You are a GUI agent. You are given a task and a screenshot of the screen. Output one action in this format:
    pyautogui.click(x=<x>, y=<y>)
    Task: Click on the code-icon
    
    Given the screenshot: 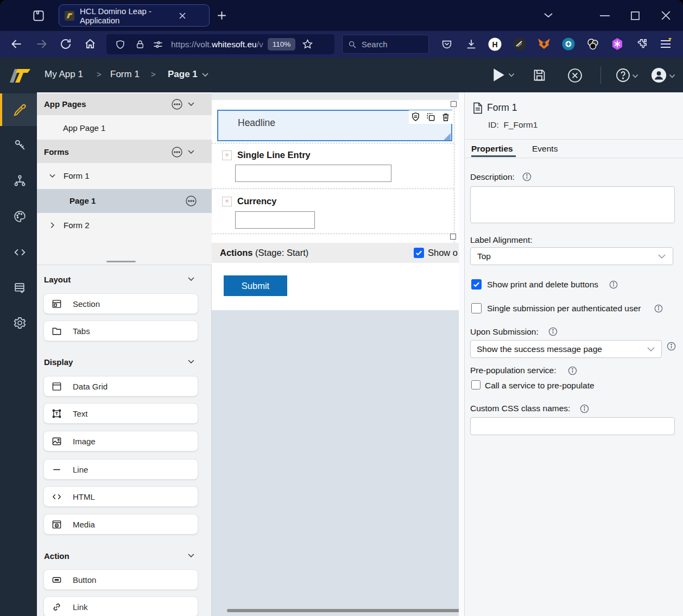 What is the action you would take?
    pyautogui.click(x=20, y=252)
    